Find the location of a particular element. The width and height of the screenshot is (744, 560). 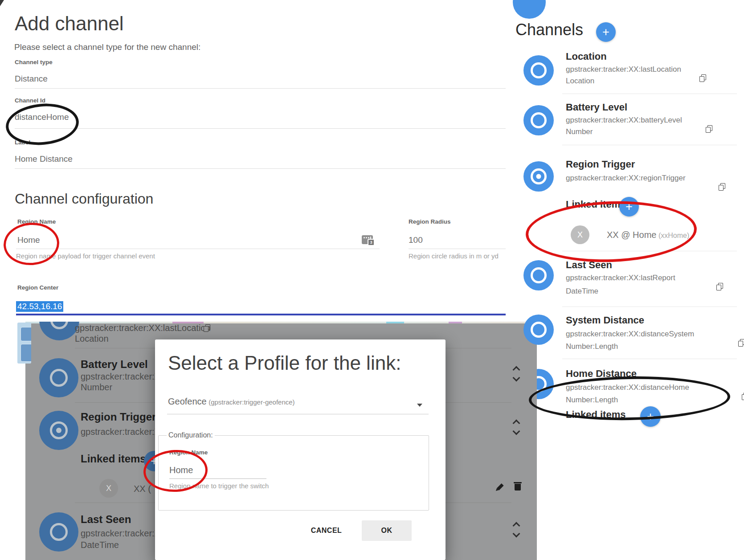

label-label: Label is located at coordinates (22, 143).